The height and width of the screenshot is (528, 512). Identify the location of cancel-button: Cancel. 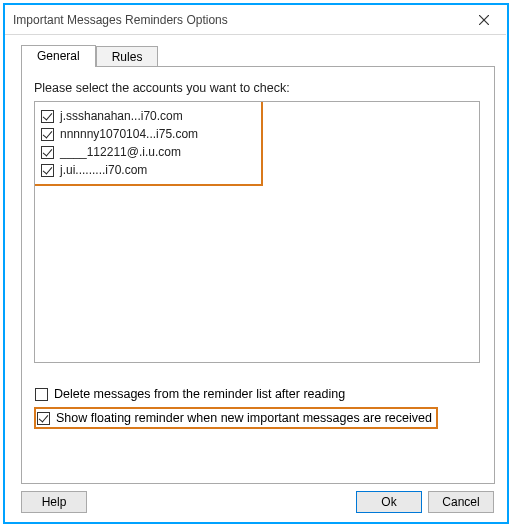
(461, 502).